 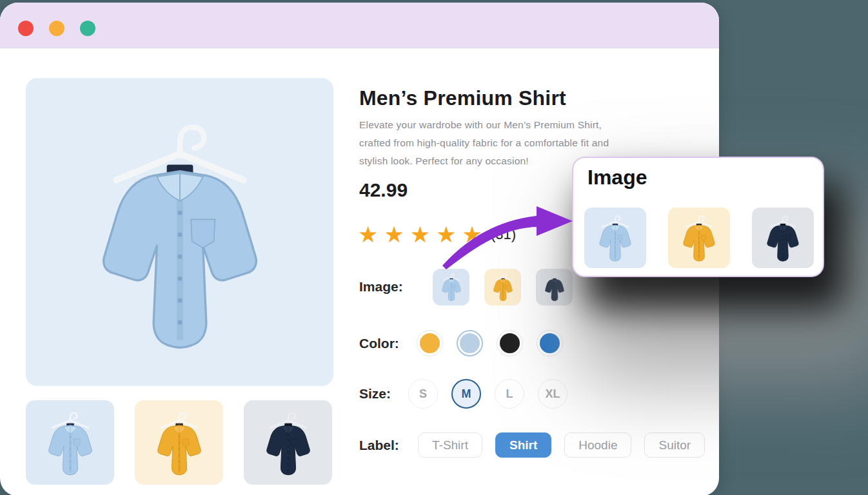 I want to click on popup-shirt-yellow-icon, so click(x=699, y=238).